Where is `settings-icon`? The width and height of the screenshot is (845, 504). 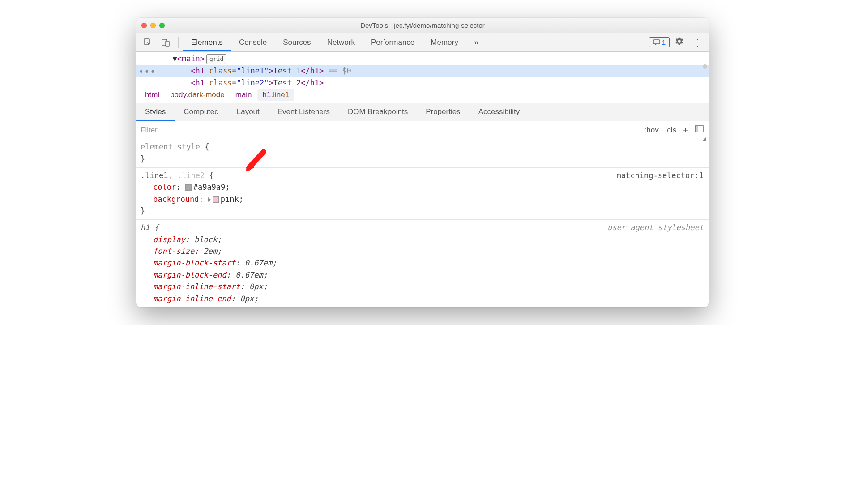
settings-icon is located at coordinates (679, 42).